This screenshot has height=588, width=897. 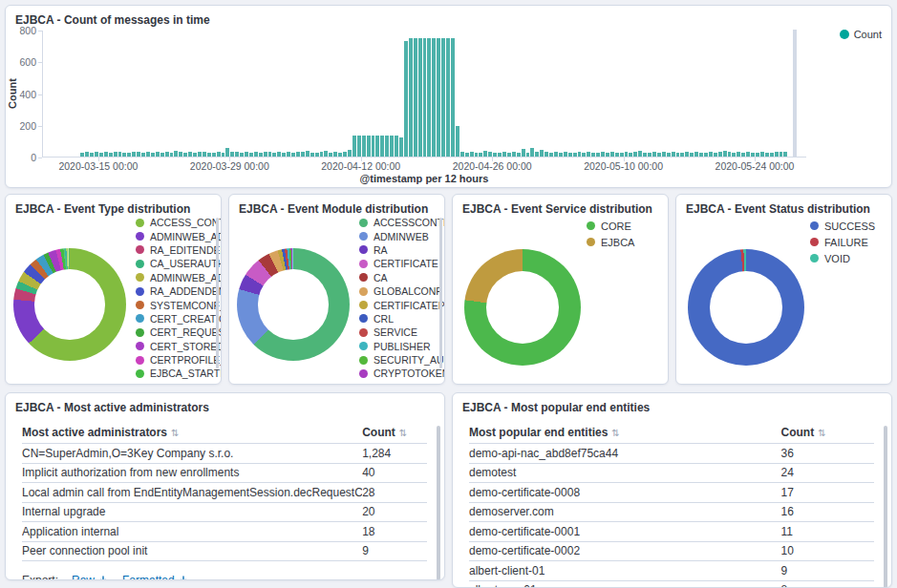 I want to click on legend-item: CORE, so click(x=610, y=225).